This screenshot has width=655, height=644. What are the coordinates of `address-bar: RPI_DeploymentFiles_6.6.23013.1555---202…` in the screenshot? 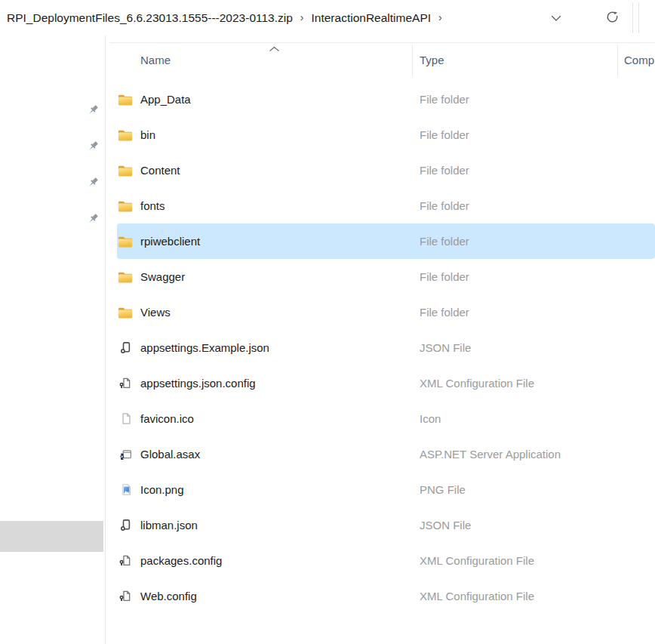 It's located at (328, 18).